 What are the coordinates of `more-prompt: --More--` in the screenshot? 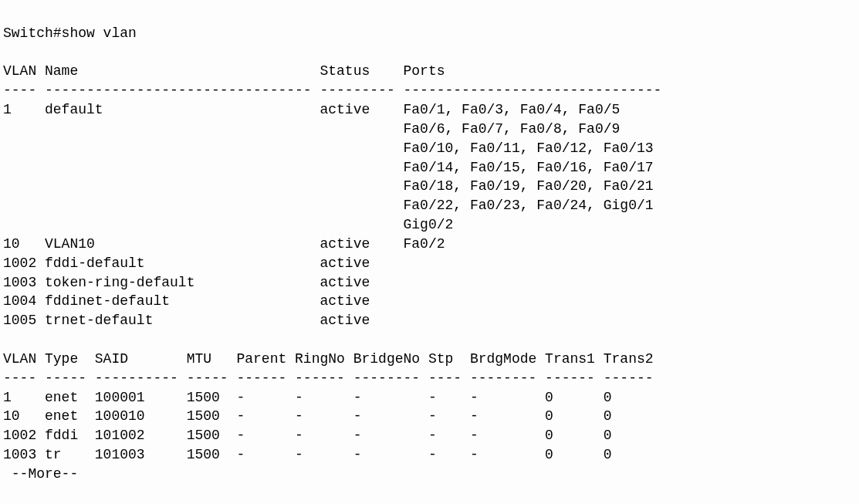 It's located at (40, 474).